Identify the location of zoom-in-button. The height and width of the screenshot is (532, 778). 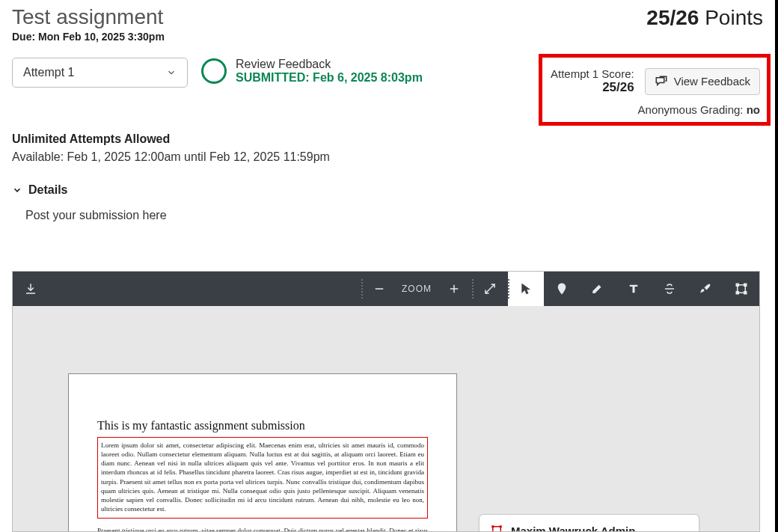
(454, 289).